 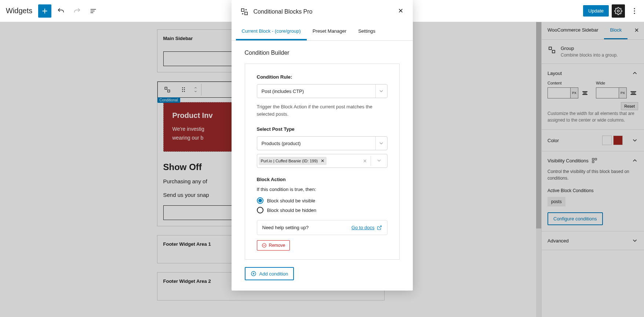 I want to click on settings-button, so click(x=618, y=11).